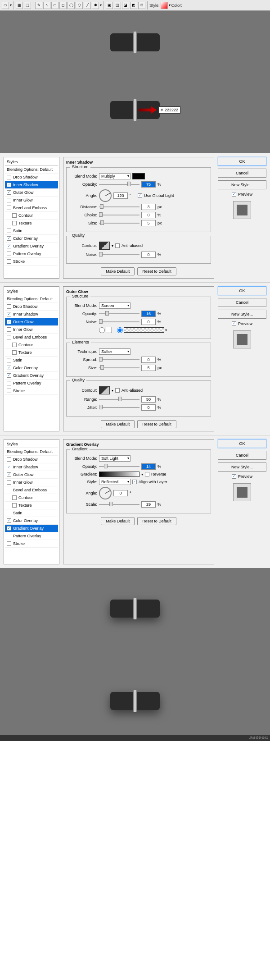 Image resolution: width=270 pixels, height=980 pixels. I want to click on blend-mode-select: Multiply, so click(115, 176).